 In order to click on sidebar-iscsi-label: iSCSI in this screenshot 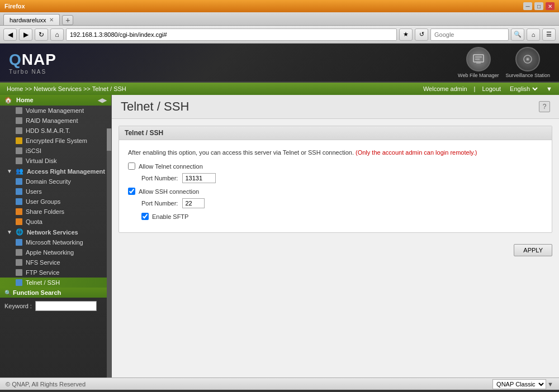, I will do `click(34, 151)`.